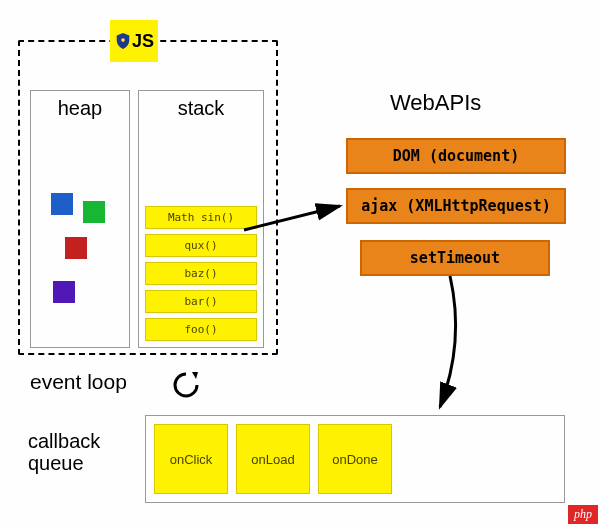 This screenshot has width=601, height=527. I want to click on heap-box: heap, so click(80, 219).